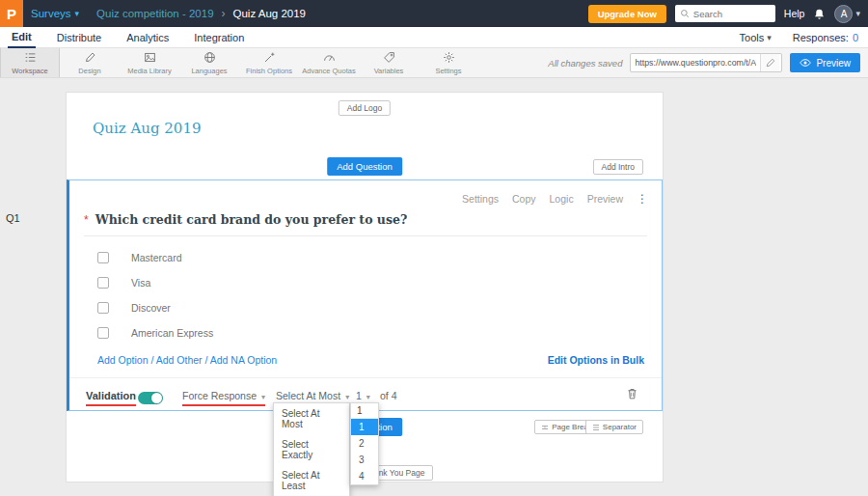 This screenshot has width=868, height=496. Describe the element at coordinates (756, 38) in the screenshot. I see `tools-menu: Tools ▾` at that location.